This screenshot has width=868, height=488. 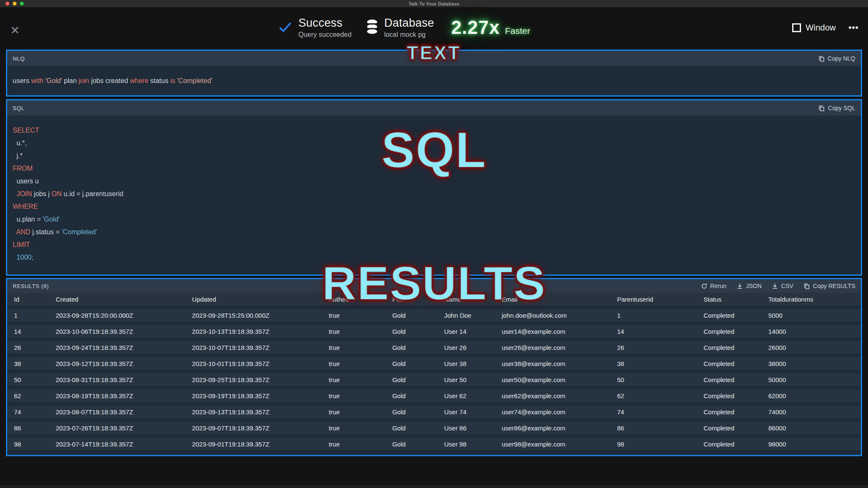 What do you see at coordinates (842, 108) in the screenshot?
I see `copy-sql-label: Copy SQL` at bounding box center [842, 108].